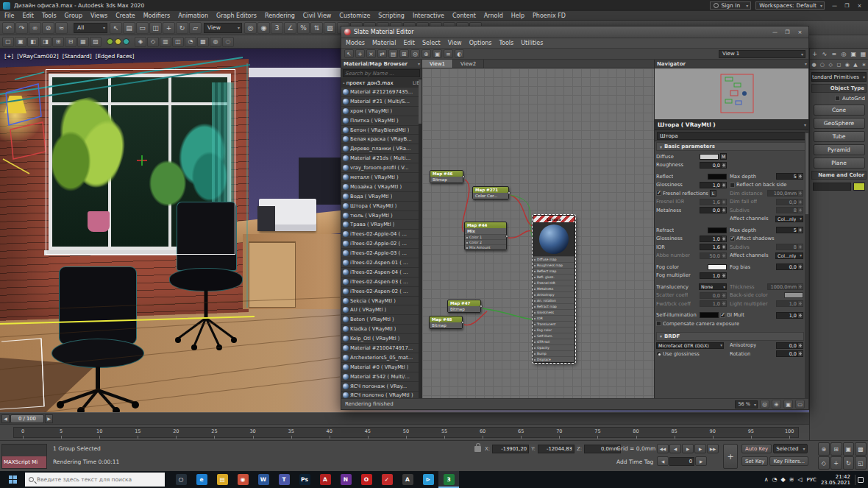  Describe the element at coordinates (709, 157) in the screenshot. I see `diffuse-color-swatch` at that location.